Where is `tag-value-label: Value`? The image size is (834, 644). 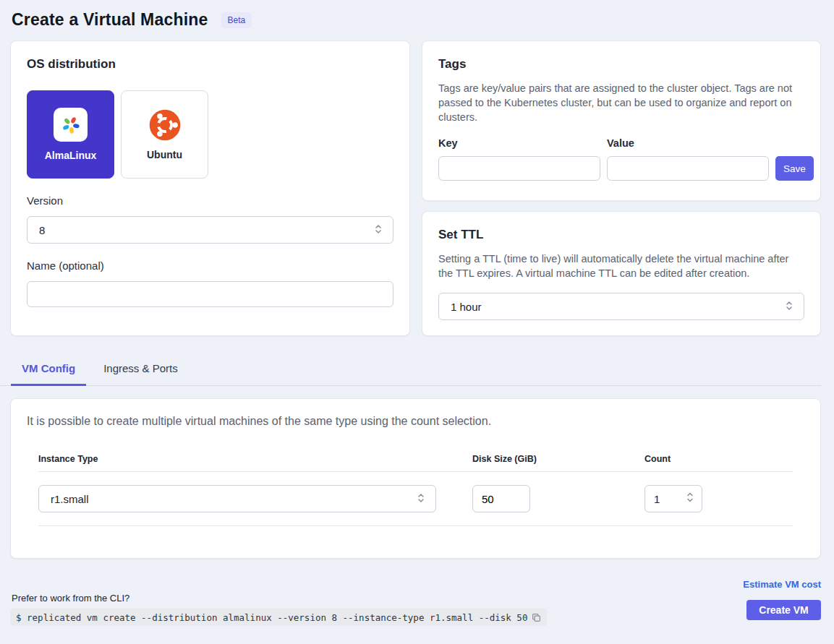 tag-value-label: Value is located at coordinates (688, 143).